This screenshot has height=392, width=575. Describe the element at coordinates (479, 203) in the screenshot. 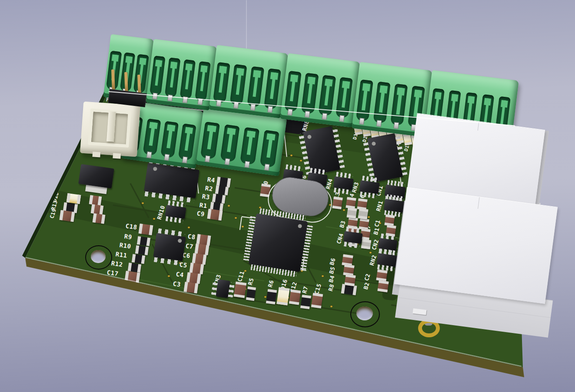

I see `white-box-seam` at that location.